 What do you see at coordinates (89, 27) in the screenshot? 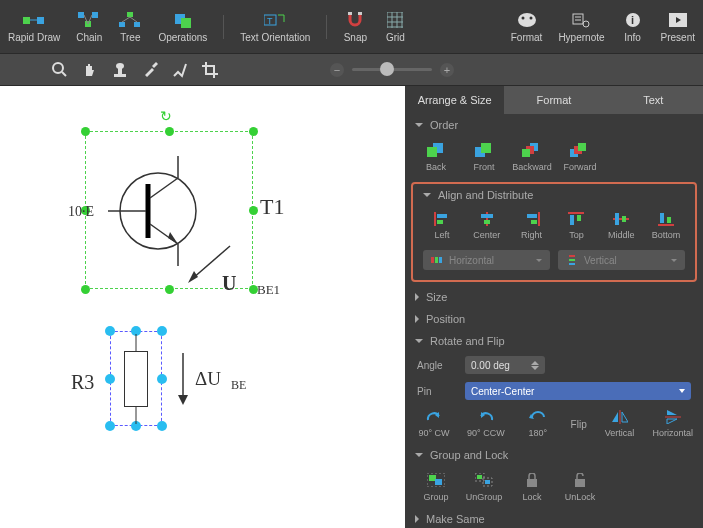
I see `chain-button: Chain` at bounding box center [89, 27].